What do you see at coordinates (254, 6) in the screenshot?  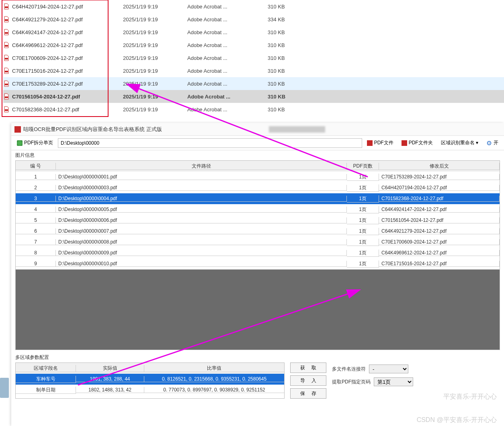 I see `file-row: C64H4207194-2024-12-27.pdf2025/1/19 9:19…` at bounding box center [254, 6].